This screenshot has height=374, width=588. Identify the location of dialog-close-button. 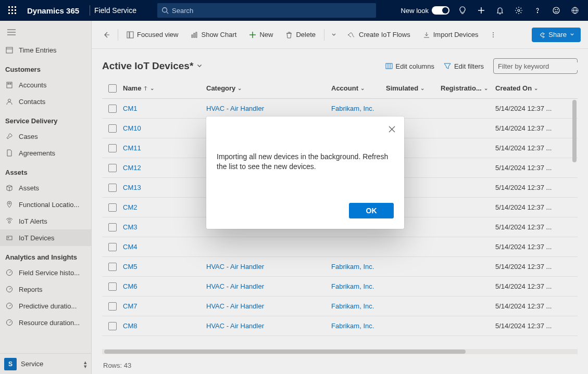
(392, 129).